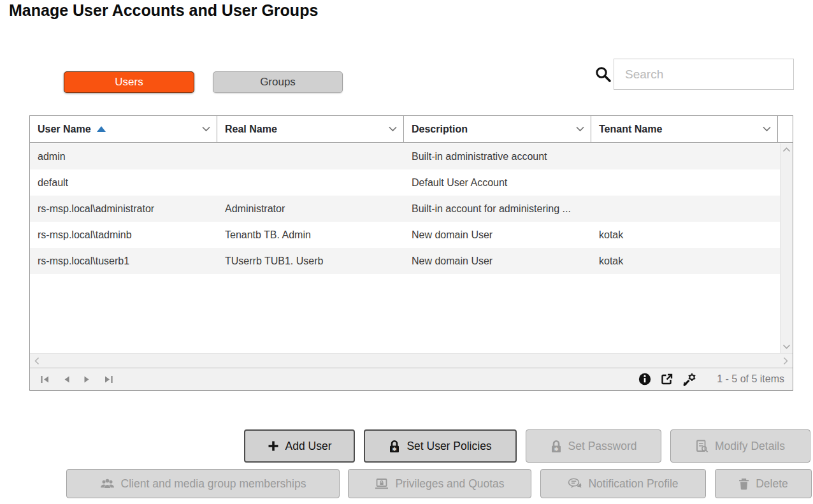  I want to click on cell-user-name: rs-msp.local\tuserb1, so click(124, 261).